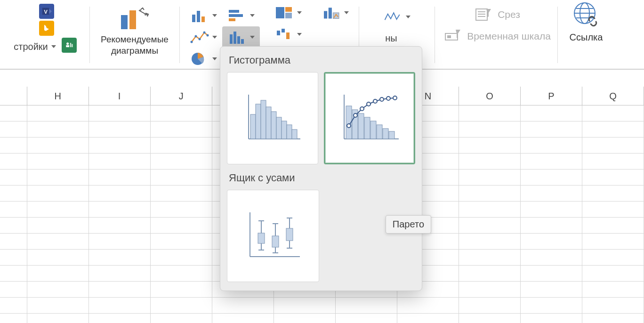  What do you see at coordinates (203, 59) in the screenshot?
I see `pie-chart-button` at bounding box center [203, 59].